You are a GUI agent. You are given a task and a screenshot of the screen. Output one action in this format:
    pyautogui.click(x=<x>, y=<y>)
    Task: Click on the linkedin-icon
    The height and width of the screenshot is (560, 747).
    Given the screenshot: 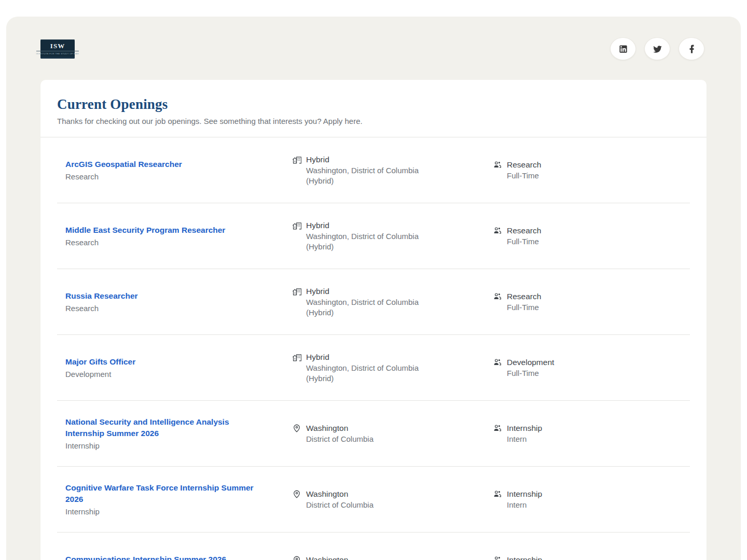 What is the action you would take?
    pyautogui.click(x=624, y=49)
    